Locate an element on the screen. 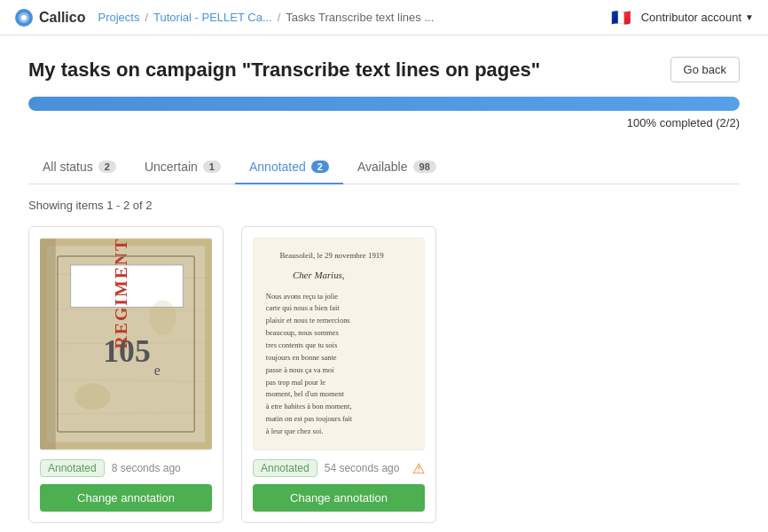 The height and width of the screenshot is (532, 768). tab-annotated-badge: 2 is located at coordinates (320, 167).